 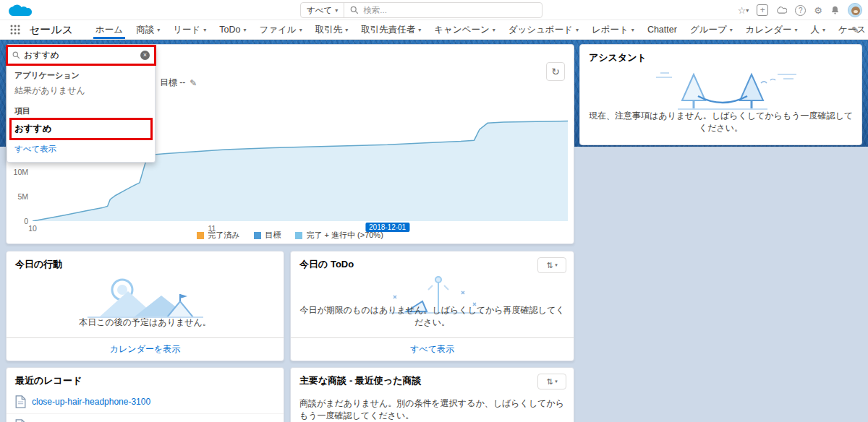 What do you see at coordinates (81, 92) in the screenshot?
I see `dropdown-apps-empty: 結果がありません` at bounding box center [81, 92].